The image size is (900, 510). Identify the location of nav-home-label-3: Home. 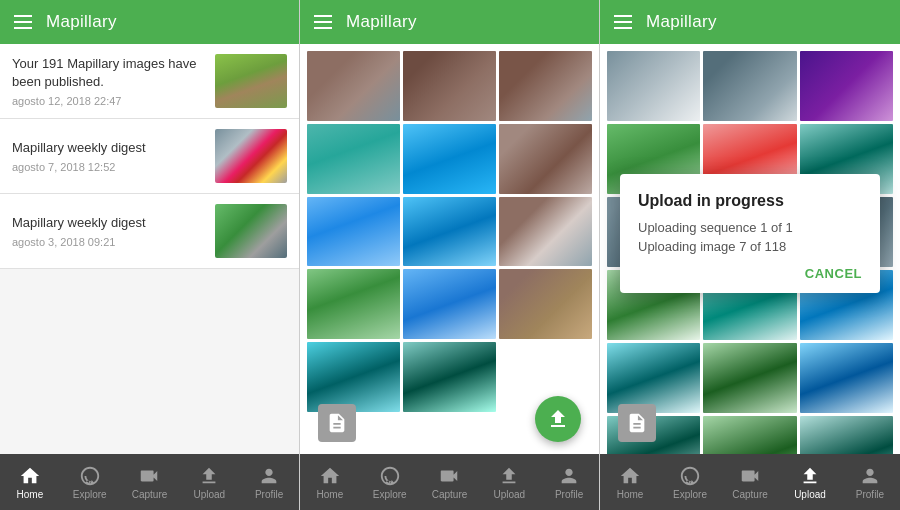
(630, 494).